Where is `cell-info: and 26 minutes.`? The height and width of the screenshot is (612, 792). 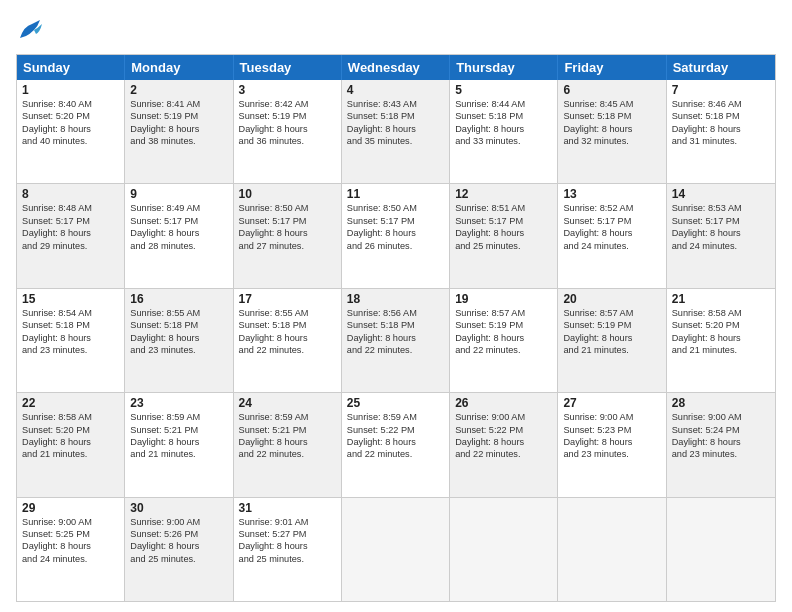
cell-info: and 26 minutes. is located at coordinates (396, 246).